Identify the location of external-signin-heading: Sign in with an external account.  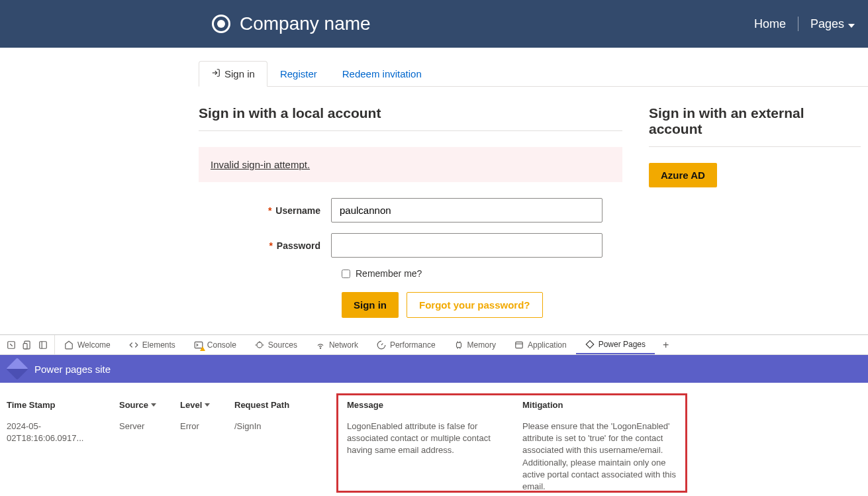
(755, 121).